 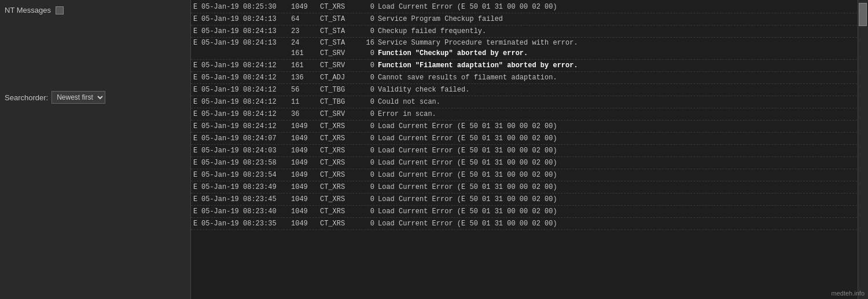 What do you see at coordinates (621, 65) in the screenshot?
I see `entry-message: Function "Filament adaptation" aborted b…` at bounding box center [621, 65].